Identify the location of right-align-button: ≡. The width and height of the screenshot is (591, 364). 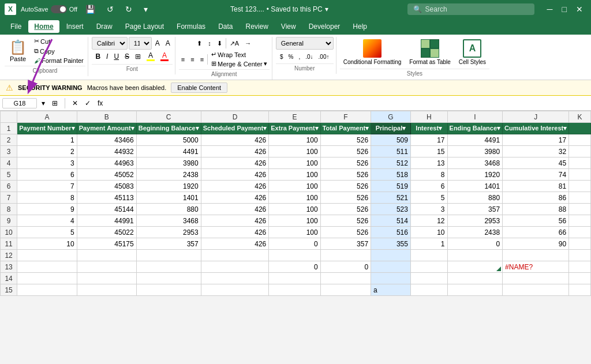
(202, 59).